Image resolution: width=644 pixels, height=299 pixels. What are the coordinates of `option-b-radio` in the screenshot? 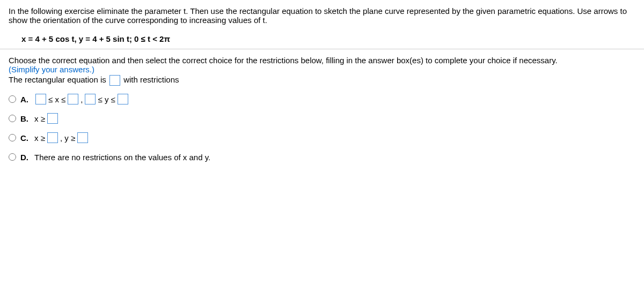 It's located at (12, 118).